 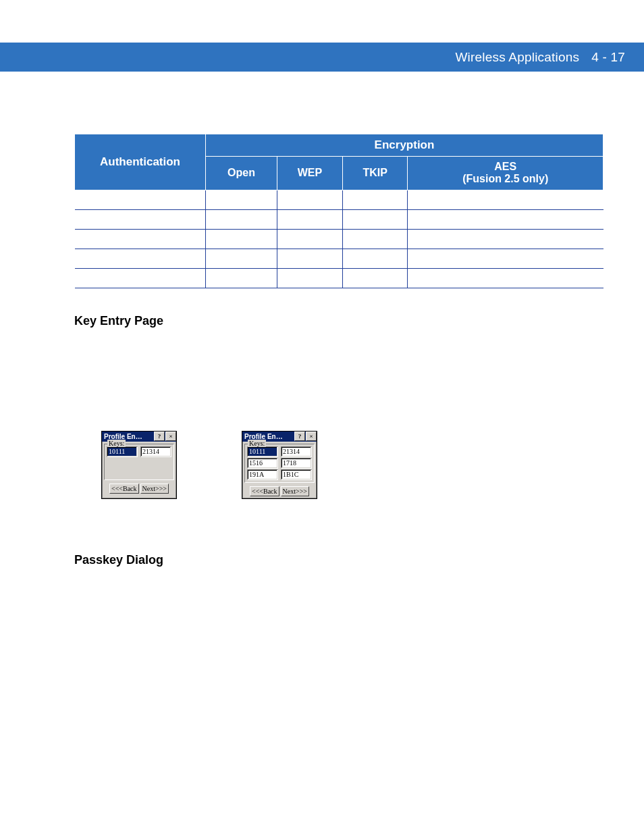 What do you see at coordinates (339, 321) in the screenshot?
I see `heading-key-entry: Key Entry Page` at bounding box center [339, 321].